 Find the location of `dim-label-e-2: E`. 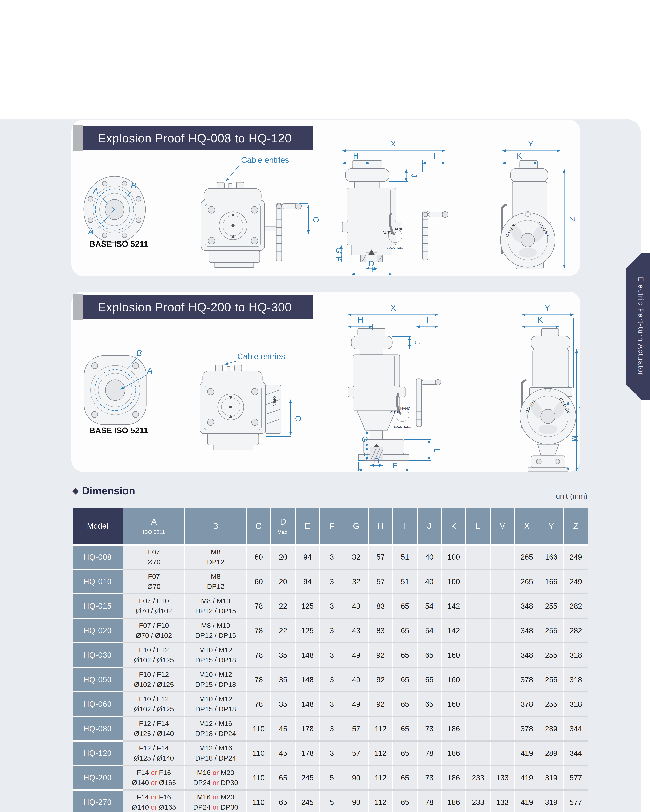

dim-label-e-2: E is located at coordinates (395, 466).